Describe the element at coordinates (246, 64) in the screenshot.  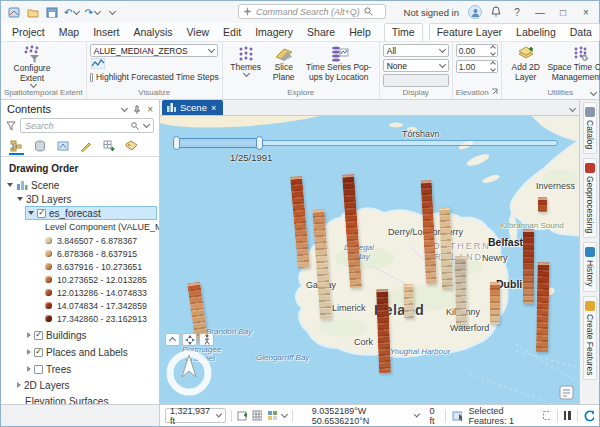
I see `themes-button: Themes` at that location.